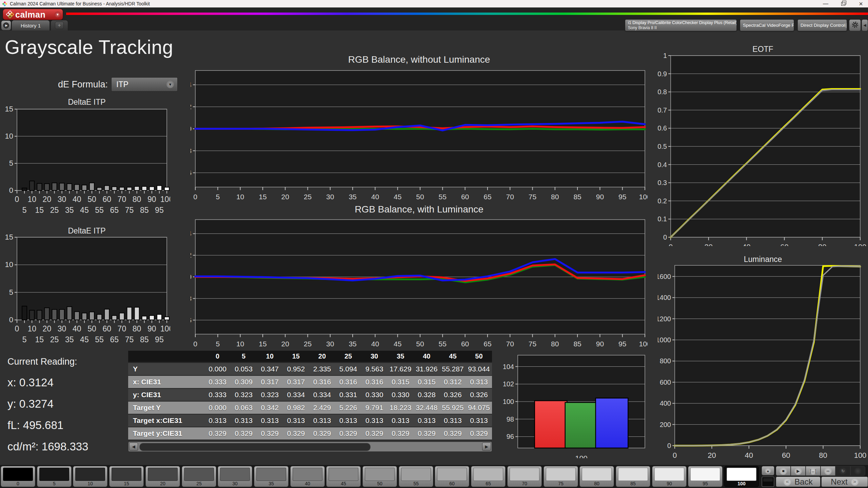 The height and width of the screenshot is (488, 868). What do you see at coordinates (663, 146) in the screenshot?
I see `svg-text: 0.5` at bounding box center [663, 146].